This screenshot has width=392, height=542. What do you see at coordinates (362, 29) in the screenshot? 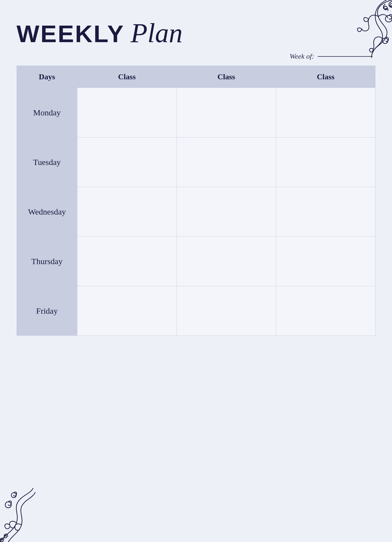
I see `floral-top-right-decoration` at bounding box center [362, 29].